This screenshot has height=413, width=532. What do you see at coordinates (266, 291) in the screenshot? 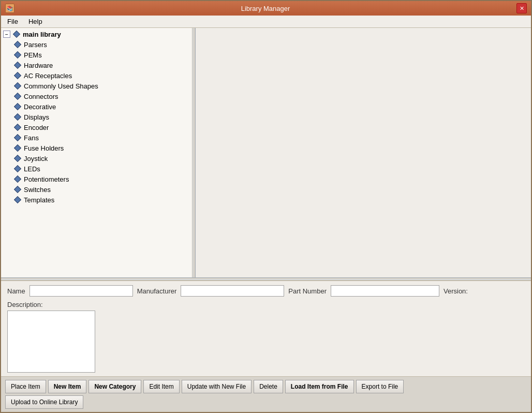
I see `fields-row: Name Manufacturer Part Number Version:` at bounding box center [266, 291].